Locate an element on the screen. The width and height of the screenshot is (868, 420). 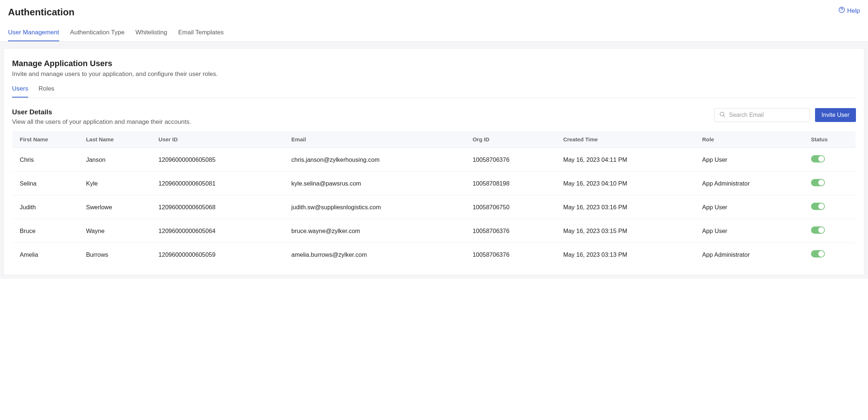
last-name-cell: Wayne is located at coordinates (115, 231).